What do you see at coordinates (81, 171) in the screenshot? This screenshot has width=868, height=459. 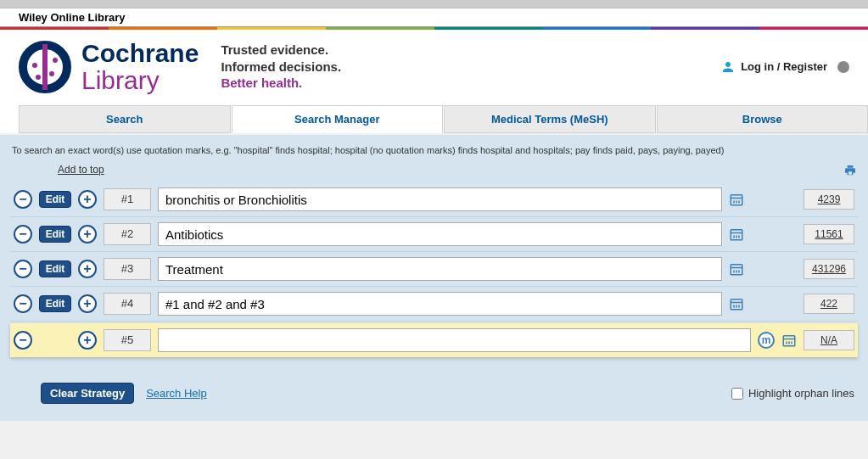 I see `add-to-top-link: Add to top` at bounding box center [81, 171].